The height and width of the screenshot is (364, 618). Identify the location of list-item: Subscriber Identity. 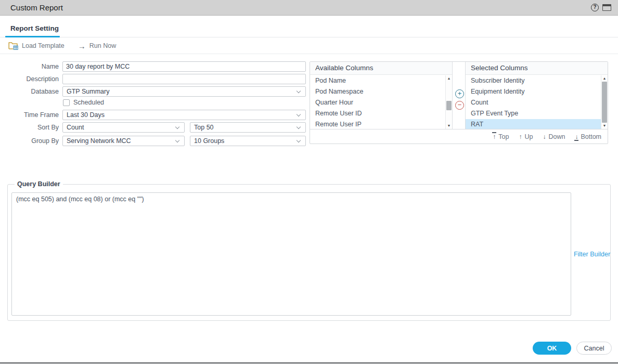
(533, 81).